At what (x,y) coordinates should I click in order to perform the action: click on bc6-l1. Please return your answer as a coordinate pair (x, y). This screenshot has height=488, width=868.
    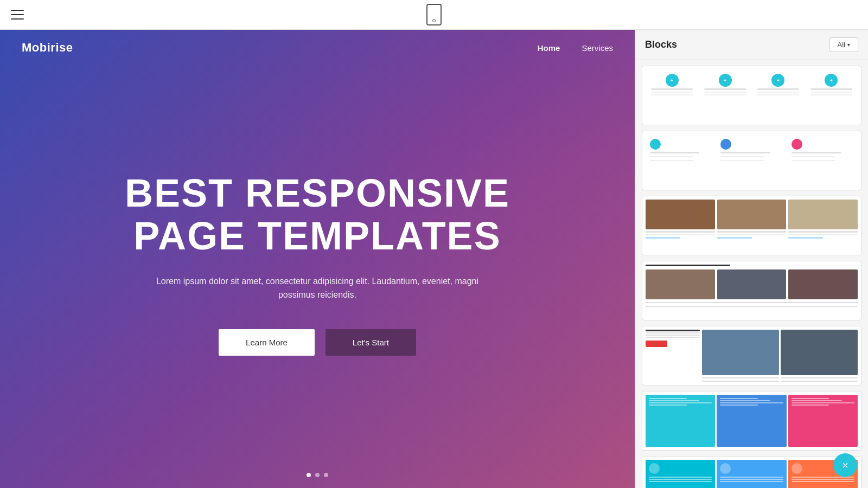
    Looking at the image, I should click on (668, 399).